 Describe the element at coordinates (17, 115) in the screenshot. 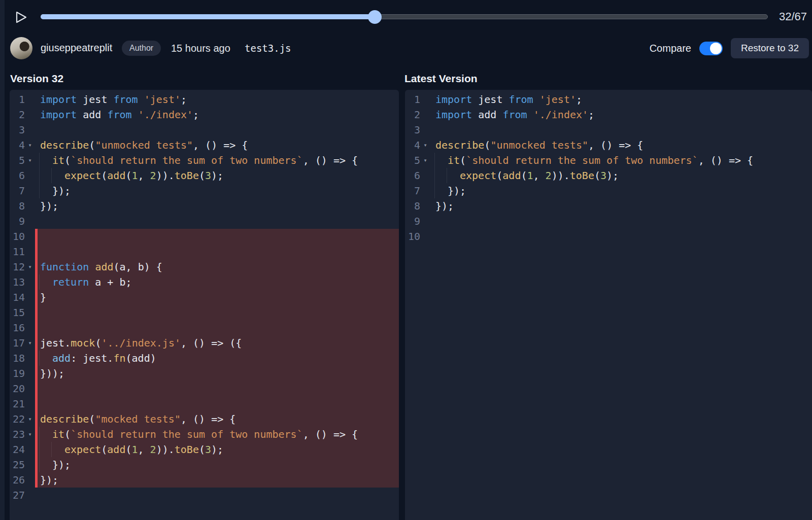

I see `line-number: 2` at that location.